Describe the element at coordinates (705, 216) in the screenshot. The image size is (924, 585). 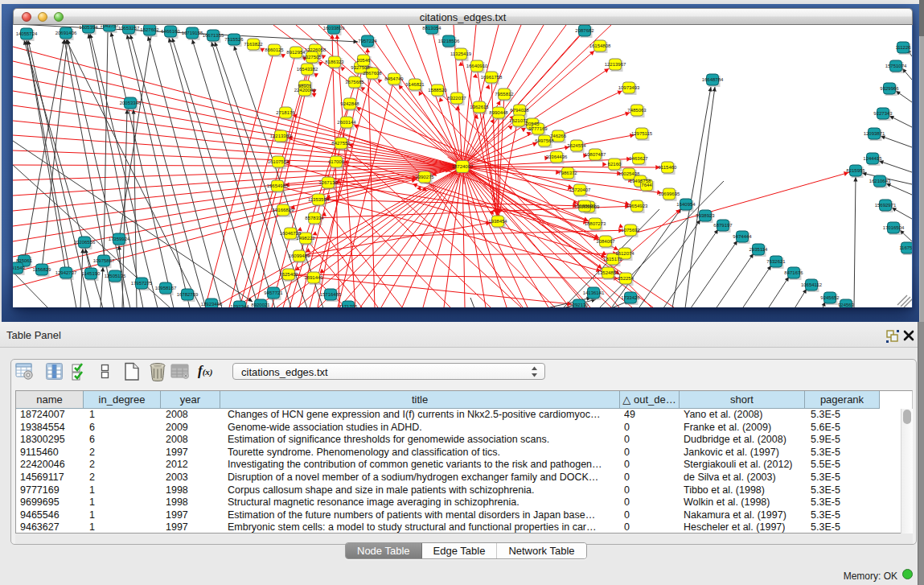
I see `svg-text: 5938923` at that location.